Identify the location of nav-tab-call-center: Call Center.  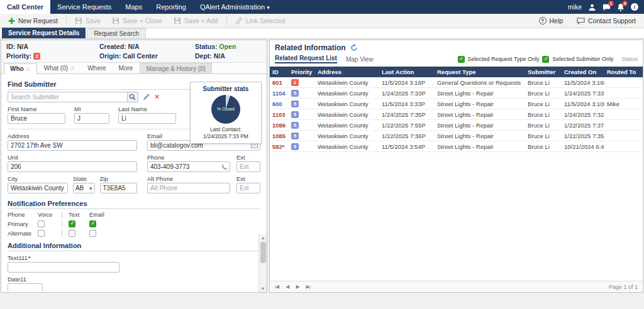
(25, 7).